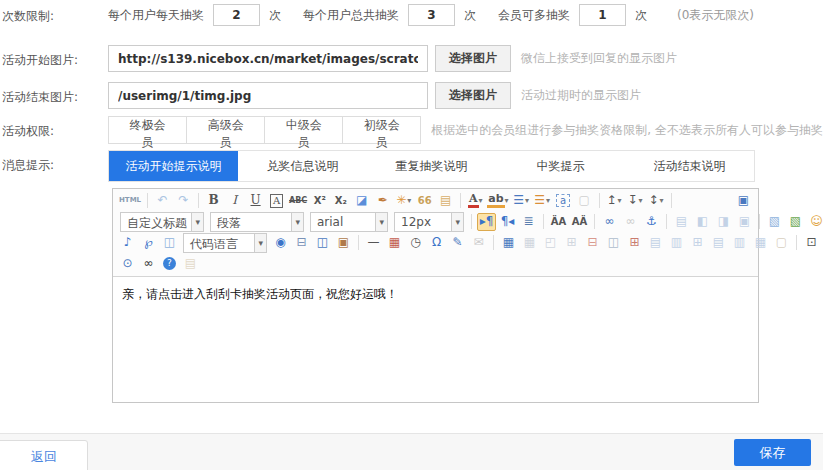  Describe the element at coordinates (344, 243) in the screenshot. I see `screen-capture-icon: ▣` at that location.